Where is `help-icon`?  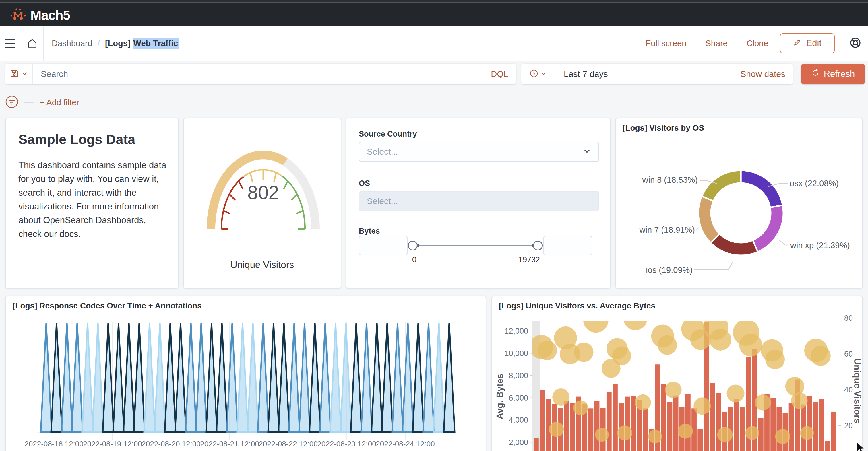 help-icon is located at coordinates (855, 43).